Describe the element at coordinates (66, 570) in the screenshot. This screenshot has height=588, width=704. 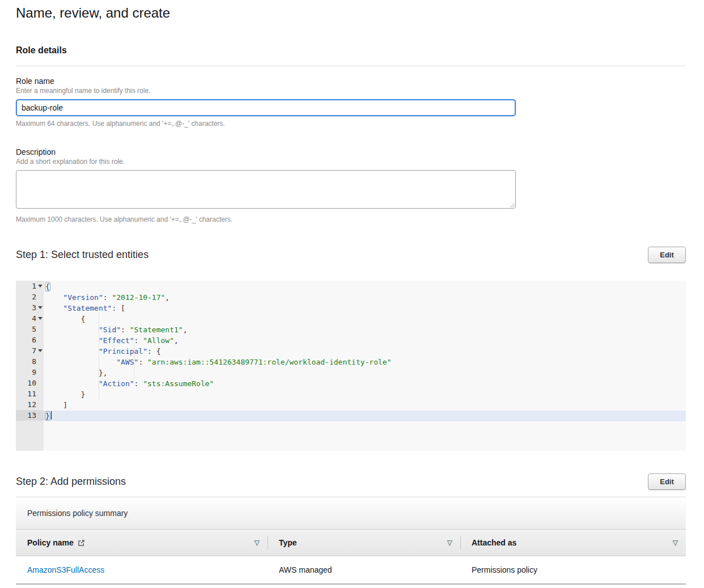
I see `policy-name-link: AmazonS3FullAccess` at that location.